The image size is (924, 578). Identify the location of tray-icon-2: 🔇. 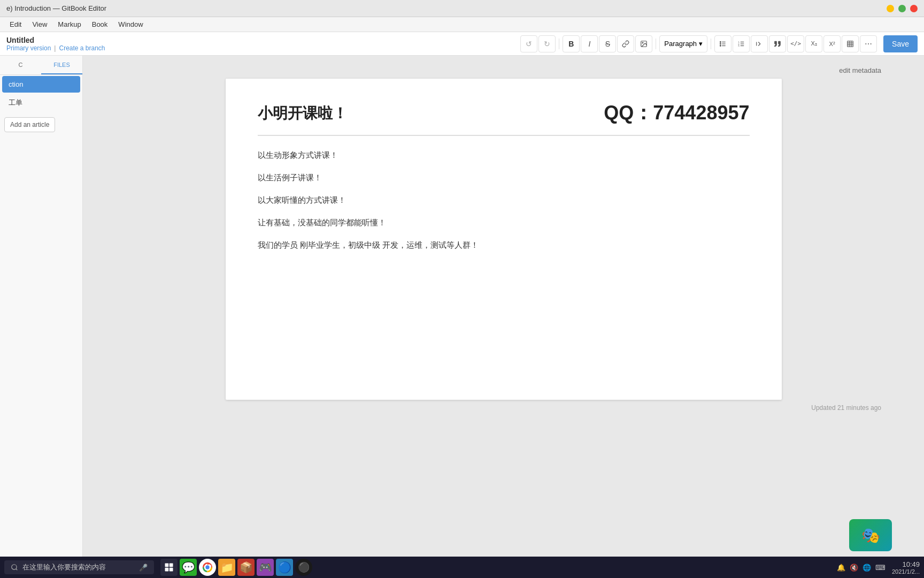
(854, 567).